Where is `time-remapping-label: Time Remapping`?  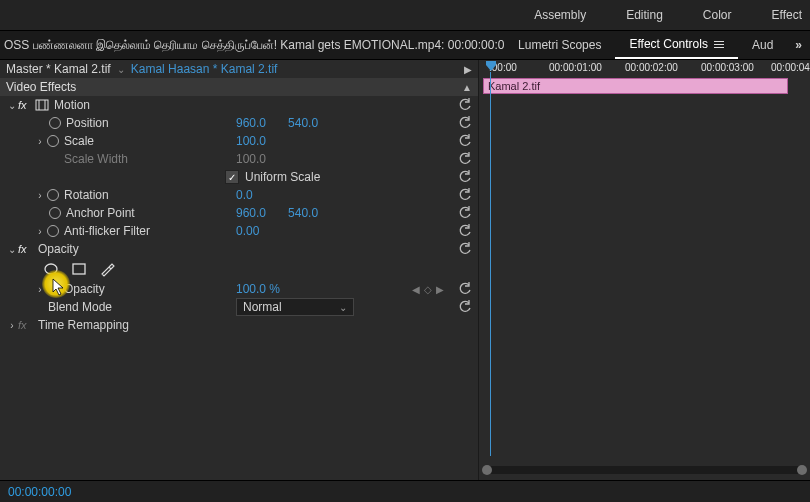
time-remapping-label: Time Remapping is located at coordinates (84, 325).